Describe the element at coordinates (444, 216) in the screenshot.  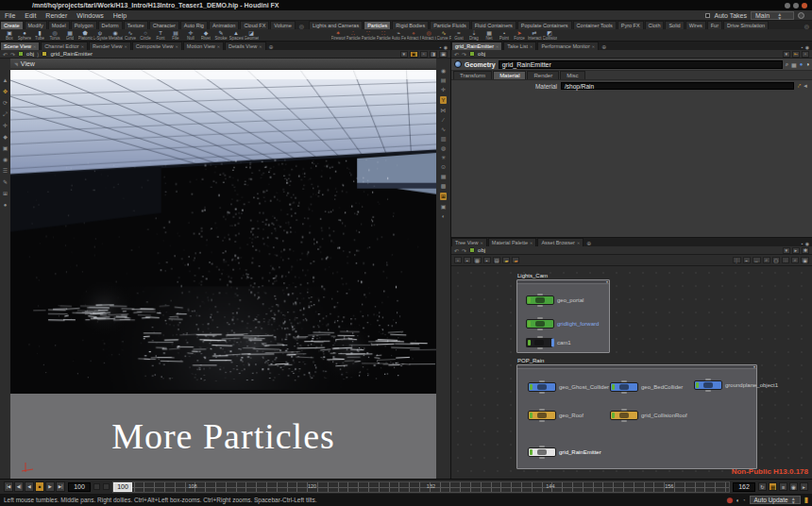
I see `display-option-icon: ◐` at that location.